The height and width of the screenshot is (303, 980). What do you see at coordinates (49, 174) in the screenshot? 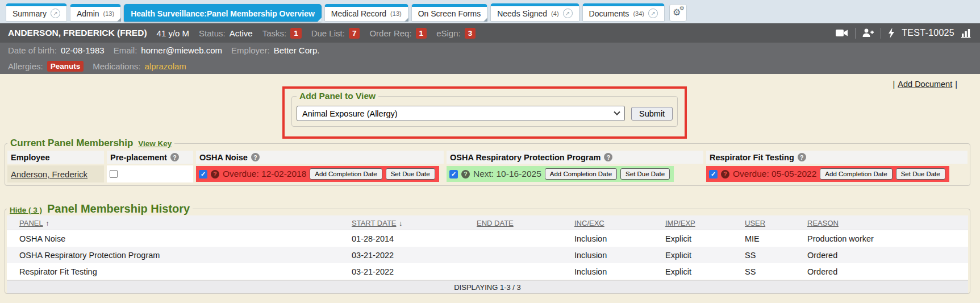
I see `employee-link: Anderson, Frederick` at bounding box center [49, 174].